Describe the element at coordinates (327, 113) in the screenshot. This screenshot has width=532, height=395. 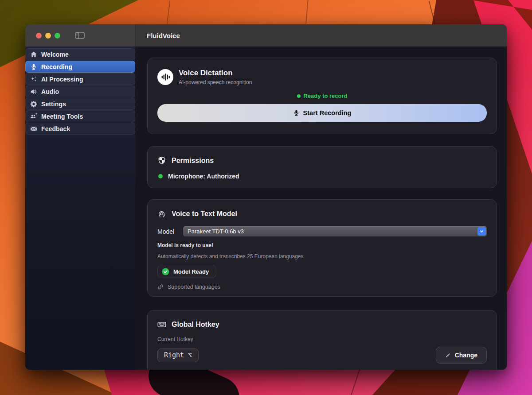
I see `start-recording-label: Start Recording` at that location.